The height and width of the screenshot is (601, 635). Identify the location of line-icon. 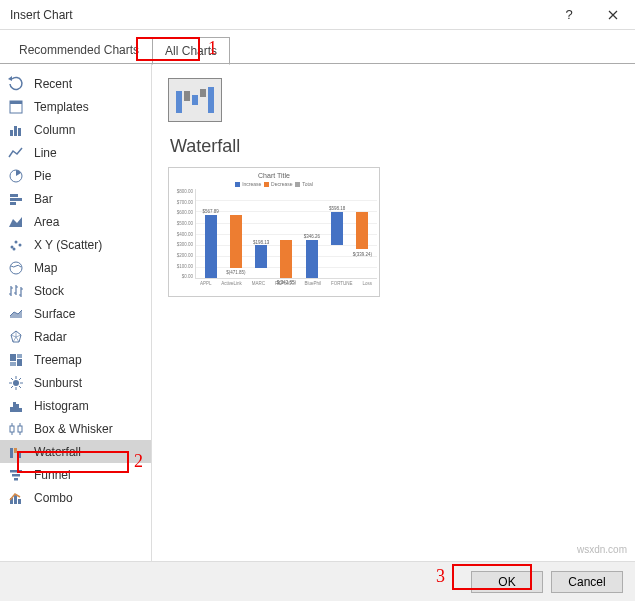
(16, 153).